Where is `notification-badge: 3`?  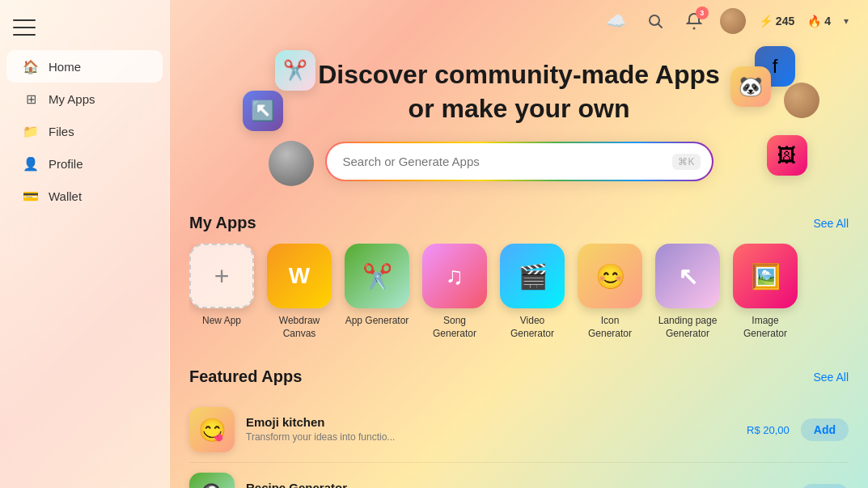
notification-badge: 3 is located at coordinates (702, 13).